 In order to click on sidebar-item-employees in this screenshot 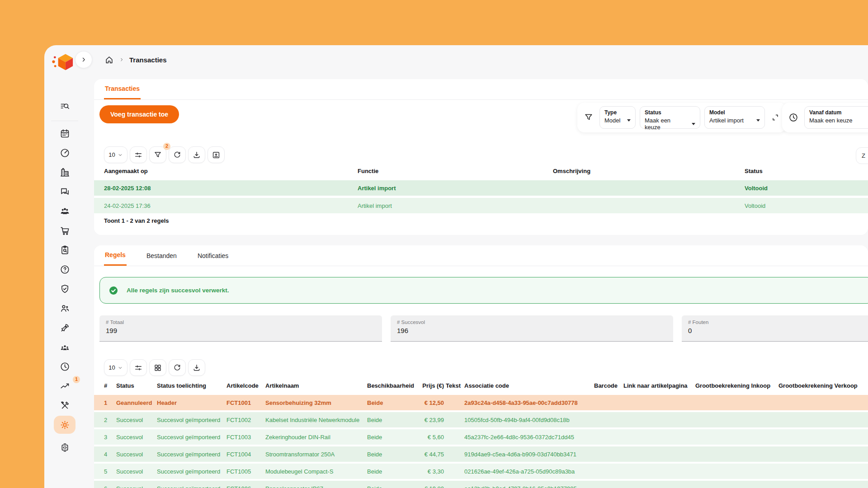, I will do `click(65, 308)`.